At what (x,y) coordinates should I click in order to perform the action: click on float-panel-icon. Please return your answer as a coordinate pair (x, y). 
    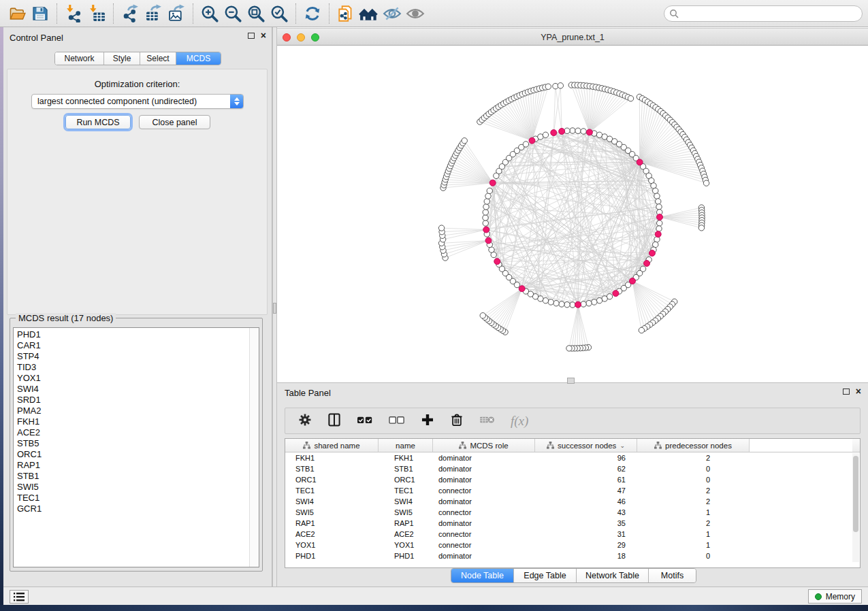
    Looking at the image, I should click on (251, 35).